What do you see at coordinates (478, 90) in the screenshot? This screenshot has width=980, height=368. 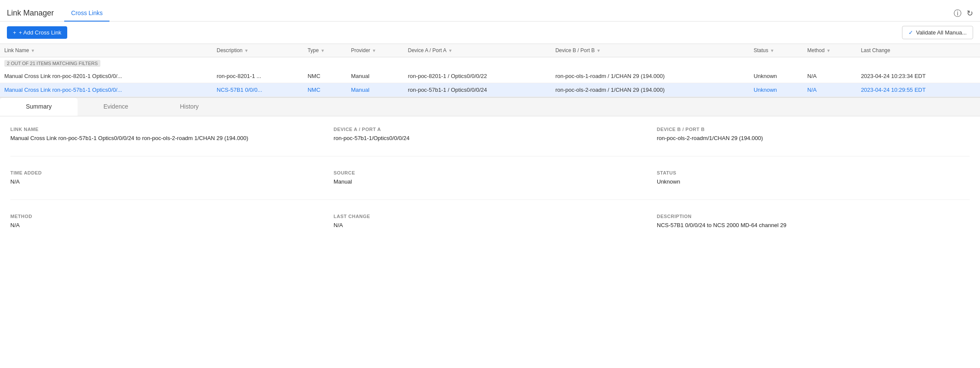 I see `cell-device-a: ron-poc-57b1-1 / Optics0/0/0/24` at bounding box center [478, 90].